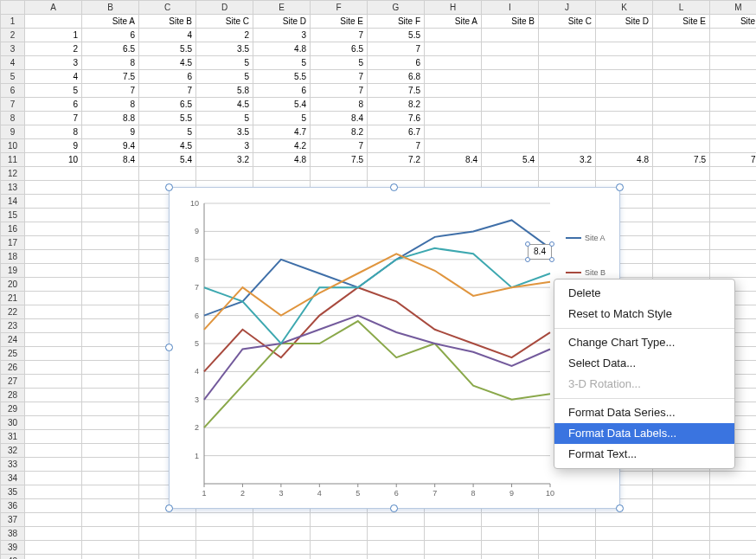 The height and width of the screenshot is (559, 756). I want to click on row-header: 33, so click(13, 465).